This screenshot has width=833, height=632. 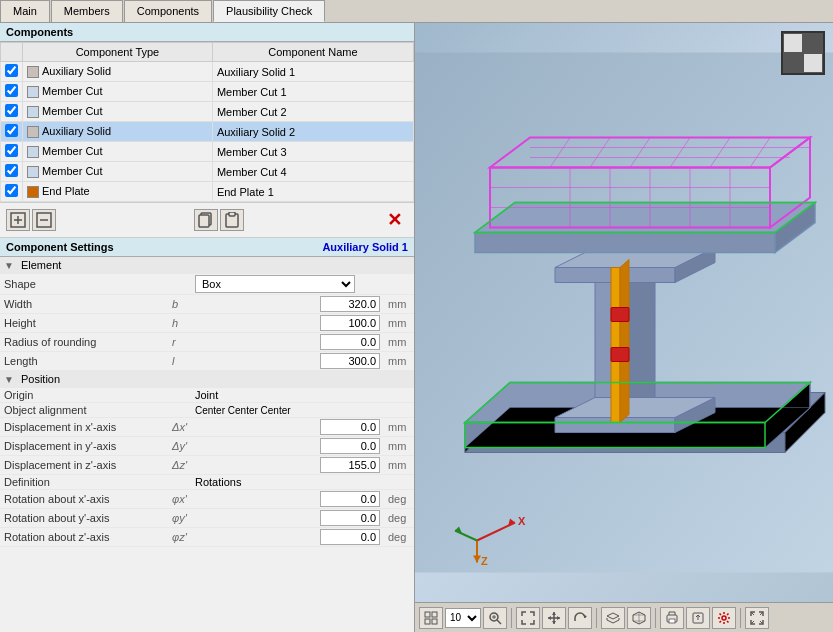 I want to click on field-label: Object alignment, so click(x=84, y=410).